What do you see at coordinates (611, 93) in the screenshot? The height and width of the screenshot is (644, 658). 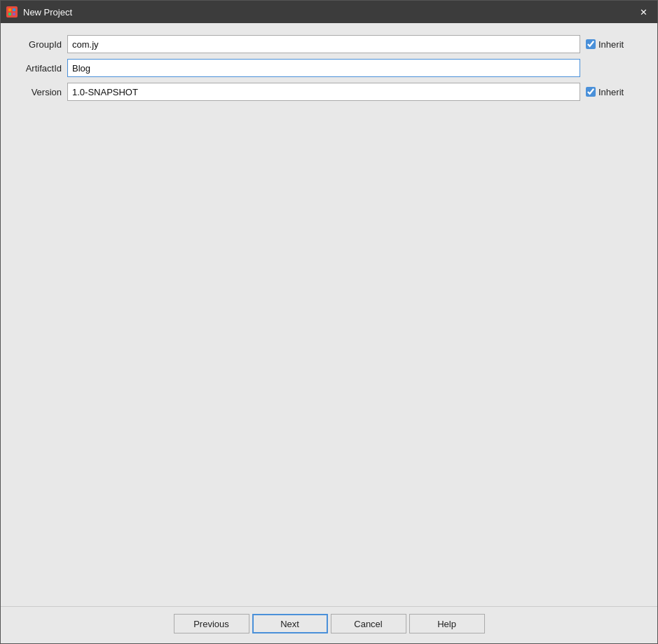 I see `version-inherit-label: Inherit` at bounding box center [611, 93].